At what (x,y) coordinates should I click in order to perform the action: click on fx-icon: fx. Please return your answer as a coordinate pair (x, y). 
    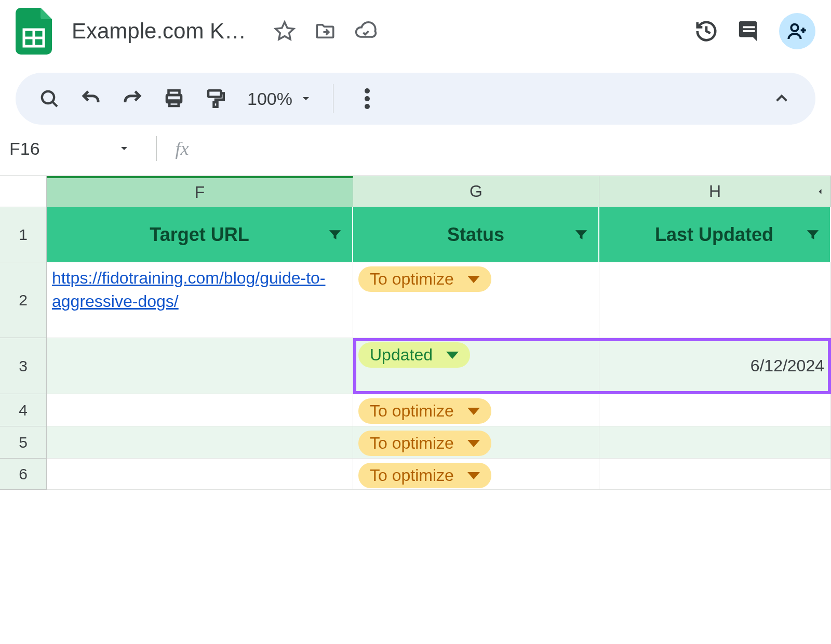
    Looking at the image, I should click on (182, 149).